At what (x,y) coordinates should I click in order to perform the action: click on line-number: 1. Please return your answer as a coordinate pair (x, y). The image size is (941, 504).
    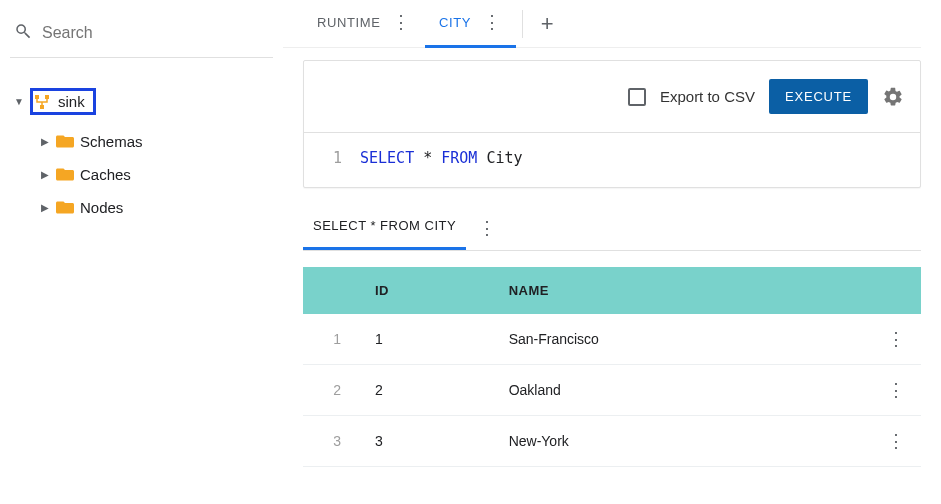
    Looking at the image, I should click on (345, 158).